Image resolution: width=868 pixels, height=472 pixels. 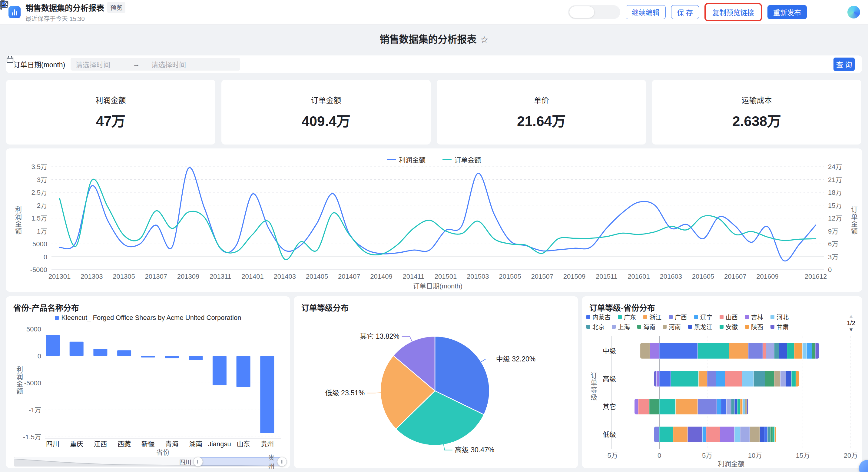 I want to click on range-arrow: →, so click(x=136, y=64).